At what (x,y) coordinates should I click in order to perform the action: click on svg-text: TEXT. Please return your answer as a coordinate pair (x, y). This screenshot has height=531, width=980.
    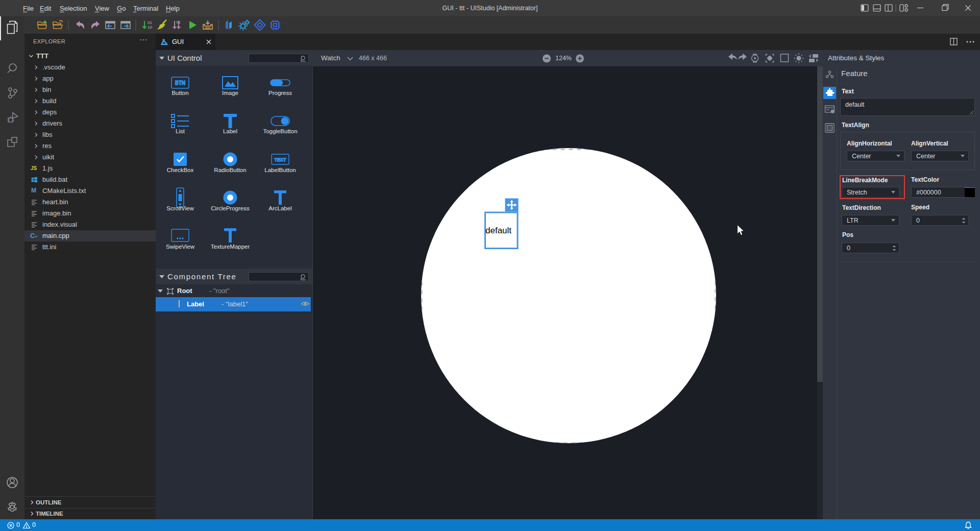
    Looking at the image, I should click on (280, 160).